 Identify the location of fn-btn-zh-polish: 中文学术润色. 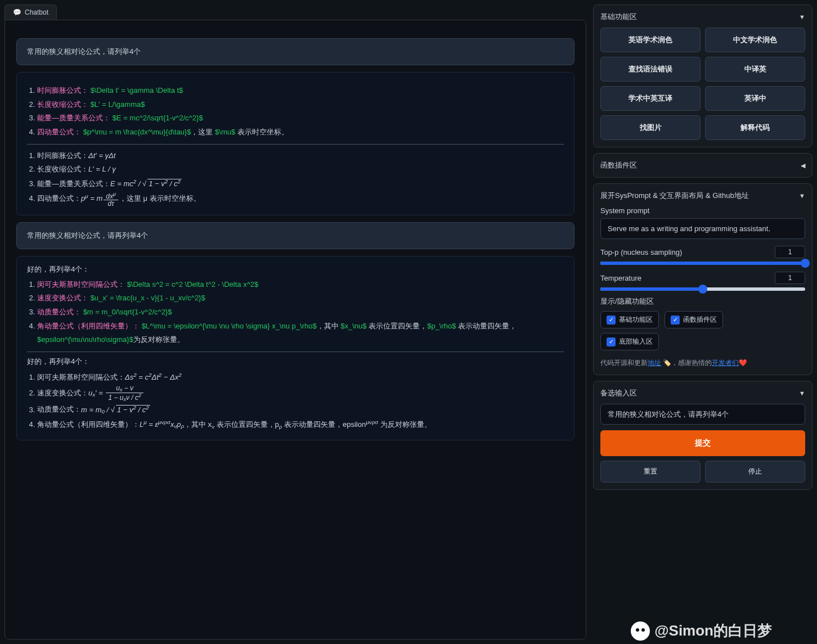
(755, 40).